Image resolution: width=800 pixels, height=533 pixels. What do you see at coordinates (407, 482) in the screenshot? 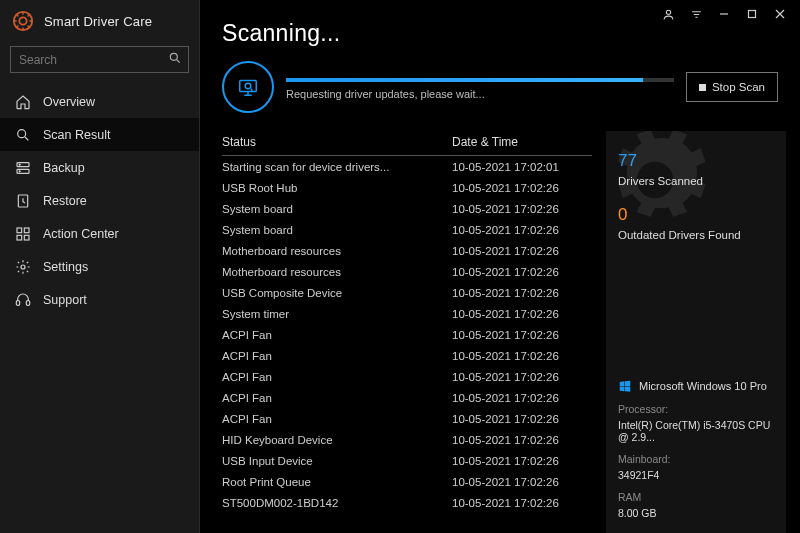
I see `table-row: Root Print Queue10-05-2021 17:02:26` at bounding box center [407, 482].